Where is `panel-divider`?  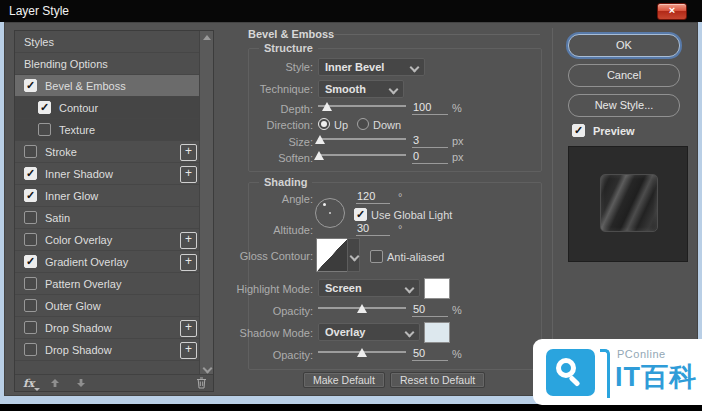 panel-divider is located at coordinates (552, 210).